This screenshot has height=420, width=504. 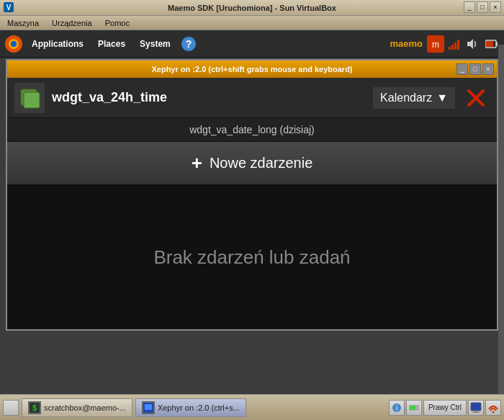 What do you see at coordinates (58, 44) in the screenshot?
I see `applications-button: Applications` at bounding box center [58, 44].